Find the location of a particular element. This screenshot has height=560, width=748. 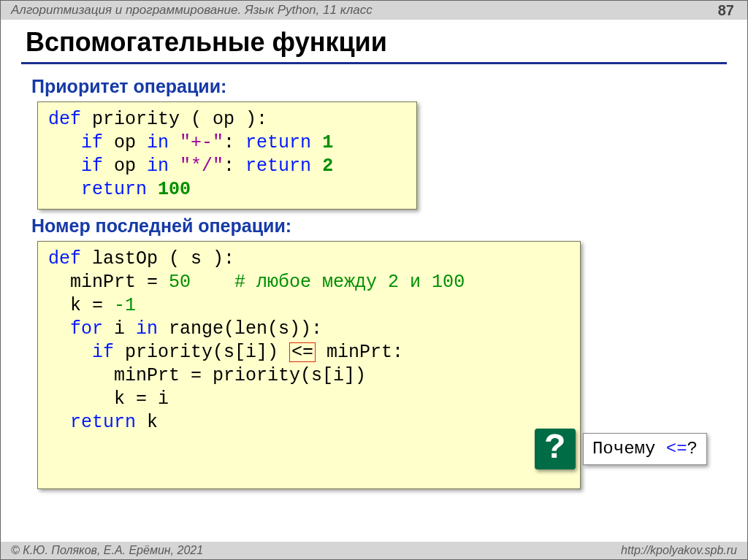

section2-heading: Номер последней операции: is located at coordinates (389, 226).